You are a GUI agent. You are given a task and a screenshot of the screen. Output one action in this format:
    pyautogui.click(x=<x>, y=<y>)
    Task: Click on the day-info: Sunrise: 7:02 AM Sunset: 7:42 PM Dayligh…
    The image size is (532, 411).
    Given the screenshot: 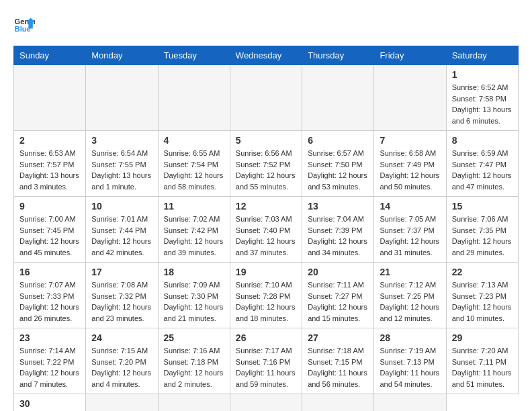 What is the action you would take?
    pyautogui.click(x=194, y=236)
    